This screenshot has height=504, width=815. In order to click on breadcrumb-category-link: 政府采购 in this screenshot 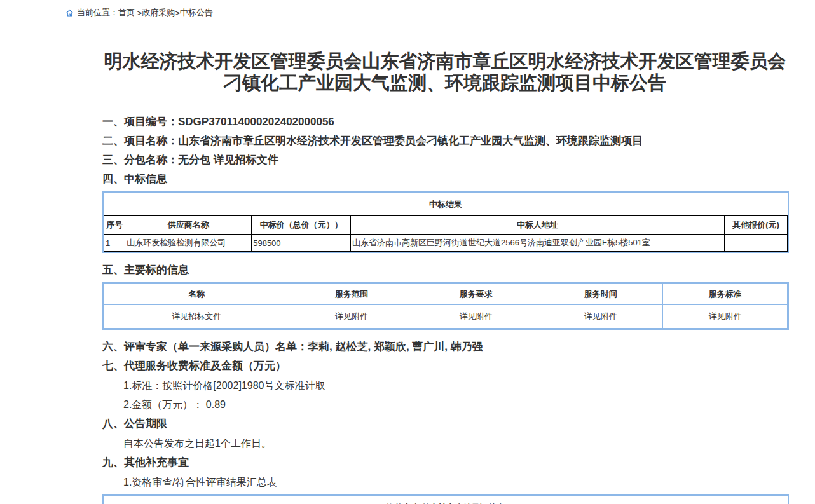, I will do `click(158, 13)`.